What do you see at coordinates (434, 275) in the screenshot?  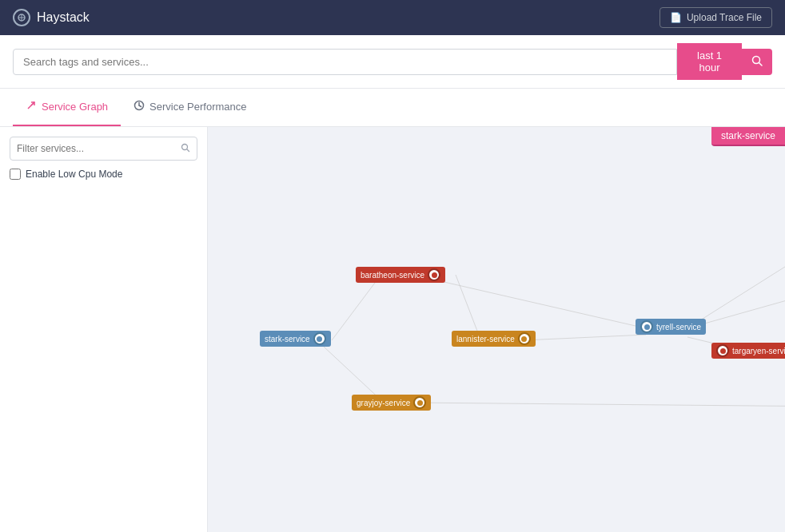 I see `node-dot-baratheon` at bounding box center [434, 275].